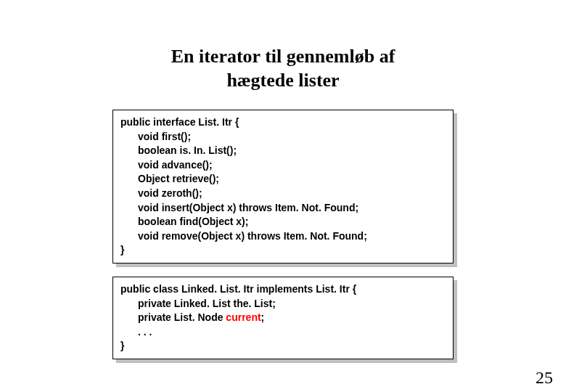  What do you see at coordinates (283, 194) in the screenshot?
I see `code-line: void zeroth();` at bounding box center [283, 194].